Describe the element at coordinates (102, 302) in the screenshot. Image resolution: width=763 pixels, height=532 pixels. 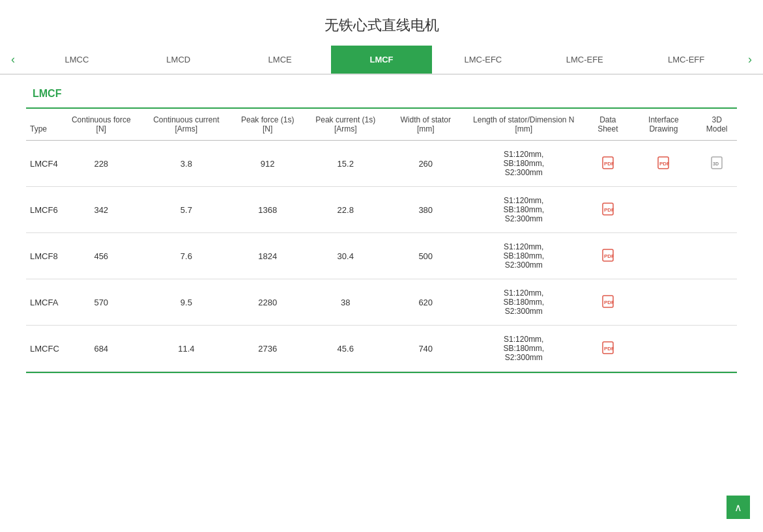
I see `cell-cont_force-3: 570` at that location.